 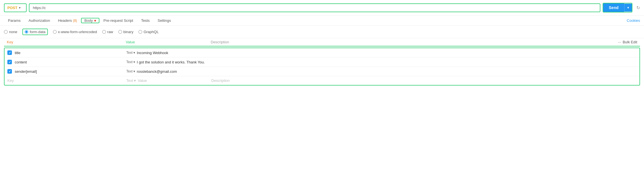 What do you see at coordinates (628, 42) in the screenshot?
I see `bulk-edit-button: ··· Bulk Edit` at bounding box center [628, 42].